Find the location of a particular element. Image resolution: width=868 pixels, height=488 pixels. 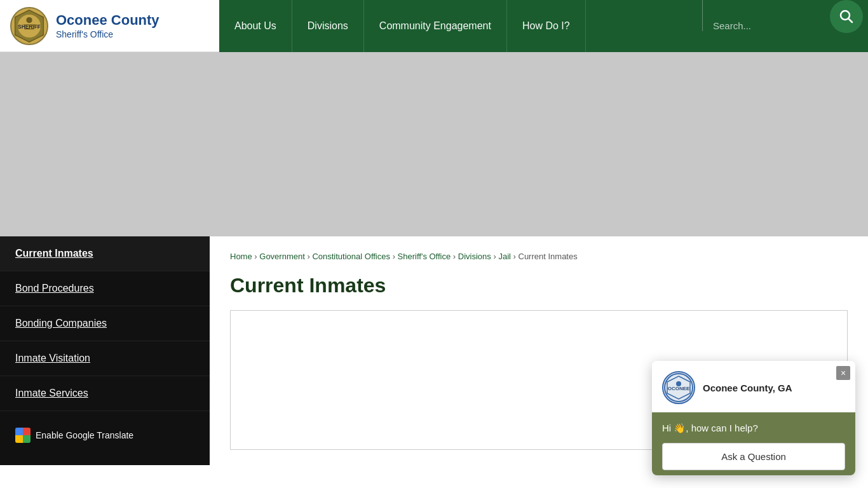

logo-subtitle: Sheriff's Office is located at coordinates (108, 34).